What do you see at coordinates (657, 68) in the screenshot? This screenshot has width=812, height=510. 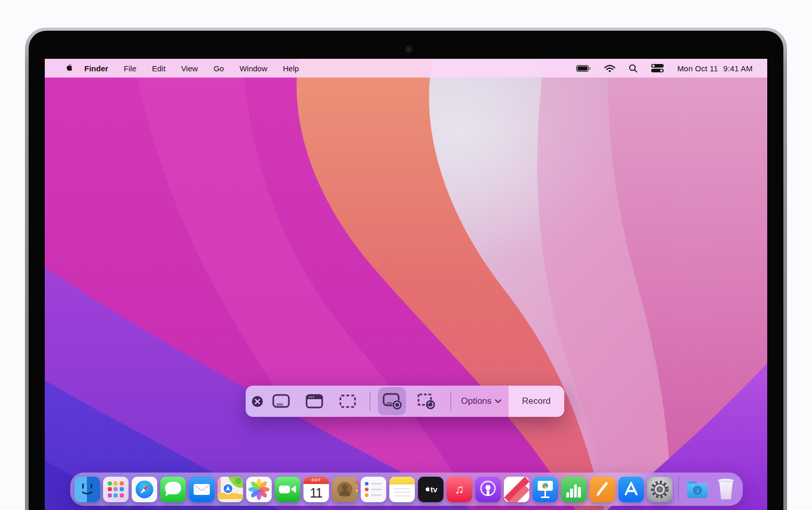 I see `control-center-icon` at bounding box center [657, 68].